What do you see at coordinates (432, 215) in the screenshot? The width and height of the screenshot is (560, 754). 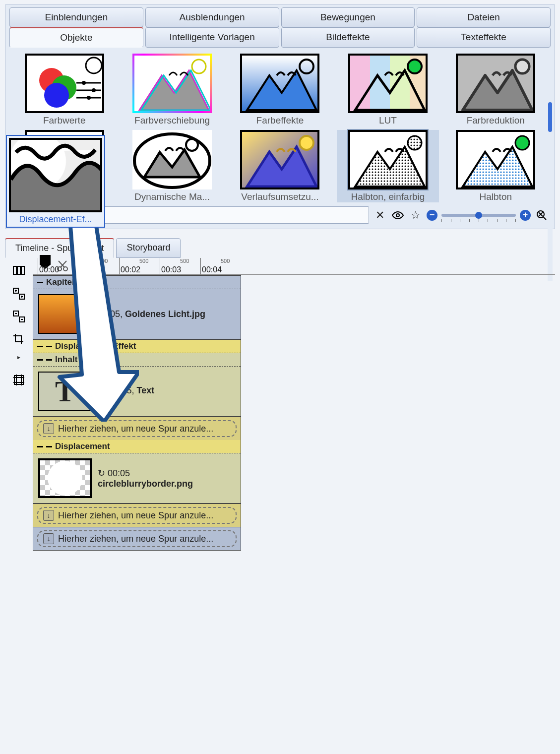 I see `zoom-out-button: −` at bounding box center [432, 215].